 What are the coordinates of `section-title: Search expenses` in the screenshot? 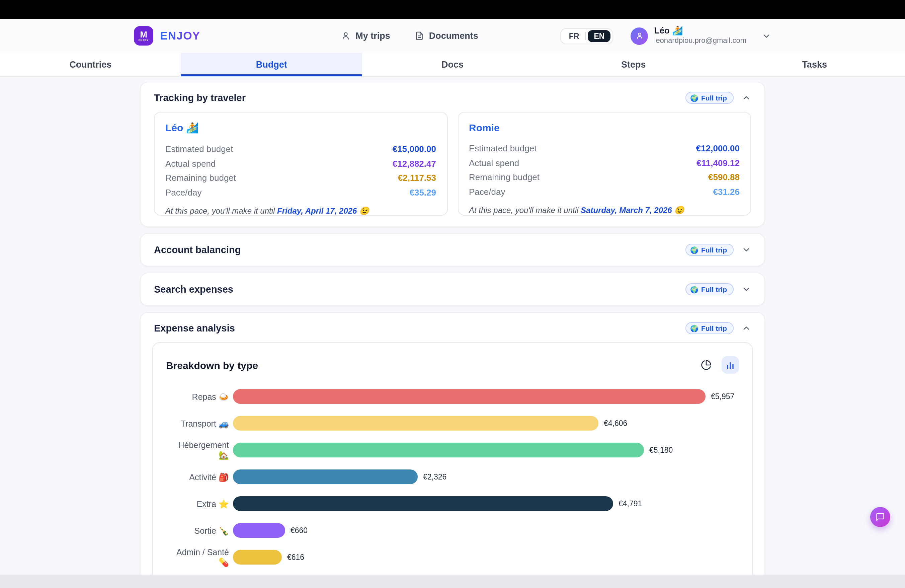 It's located at (194, 289).